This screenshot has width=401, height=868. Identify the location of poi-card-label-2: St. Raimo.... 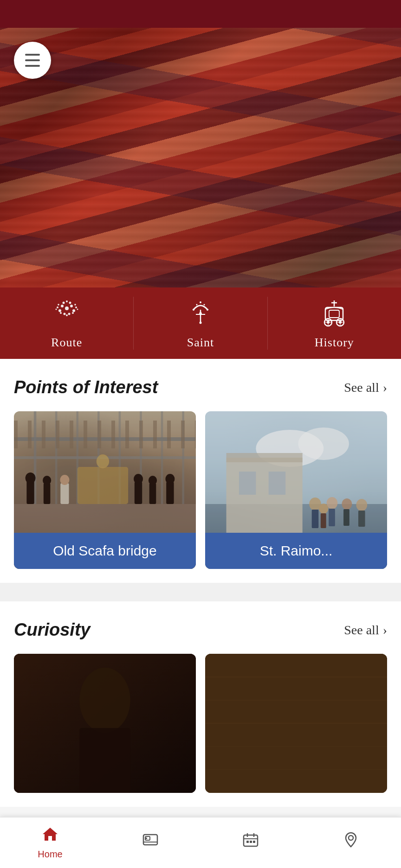
(296, 551).